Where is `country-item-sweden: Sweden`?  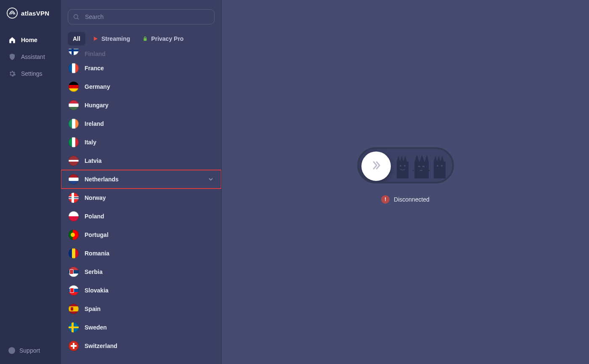 country-item-sweden: Sweden is located at coordinates (141, 327).